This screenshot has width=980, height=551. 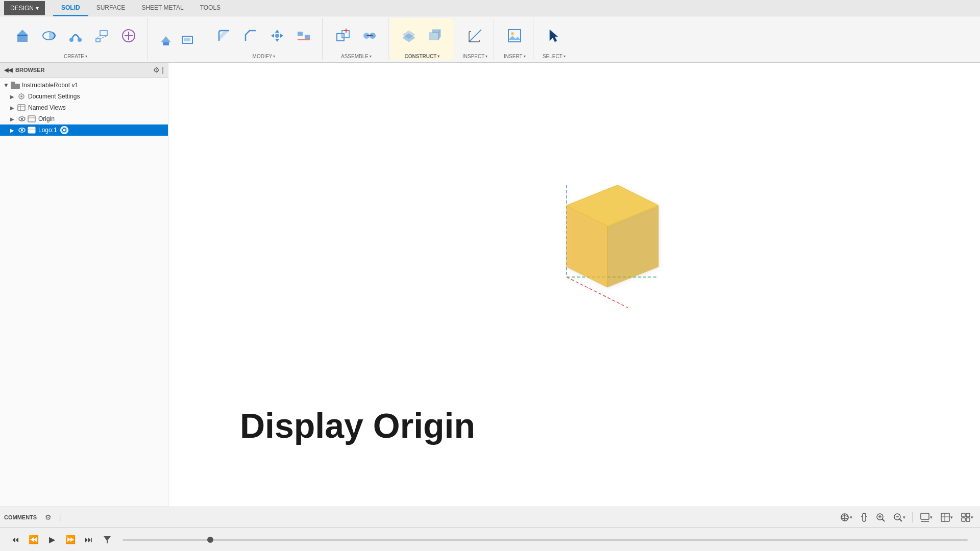 I want to click on chamfer-button, so click(x=251, y=36).